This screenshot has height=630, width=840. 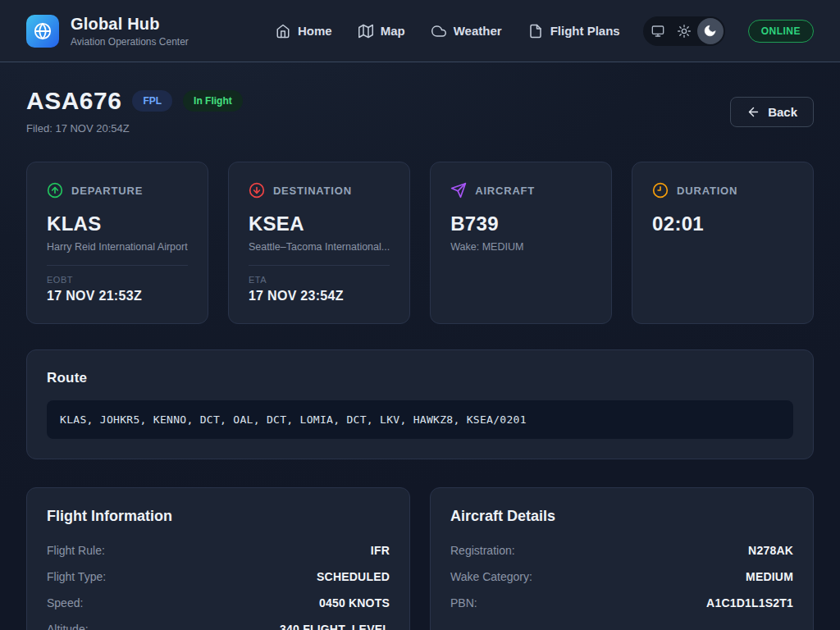 What do you see at coordinates (750, 604) in the screenshot?
I see `row-value: A1C1D1L1S2T1` at bounding box center [750, 604].